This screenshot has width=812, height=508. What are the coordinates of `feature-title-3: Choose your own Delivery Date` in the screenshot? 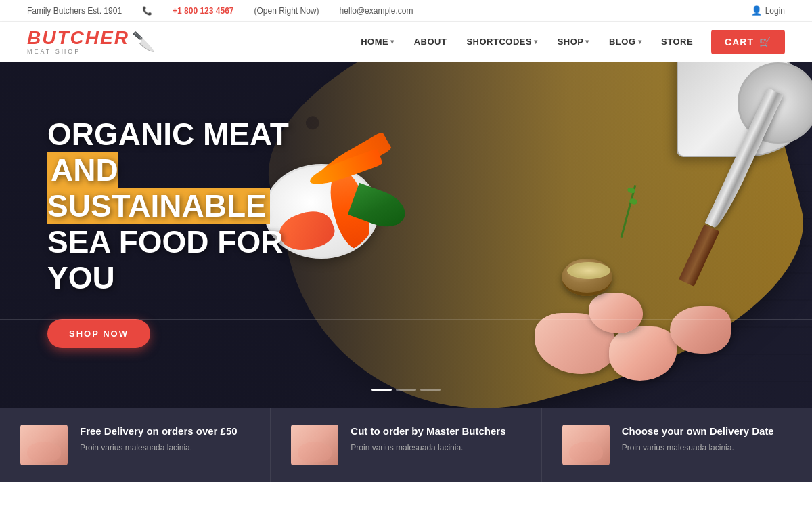 It's located at (698, 431).